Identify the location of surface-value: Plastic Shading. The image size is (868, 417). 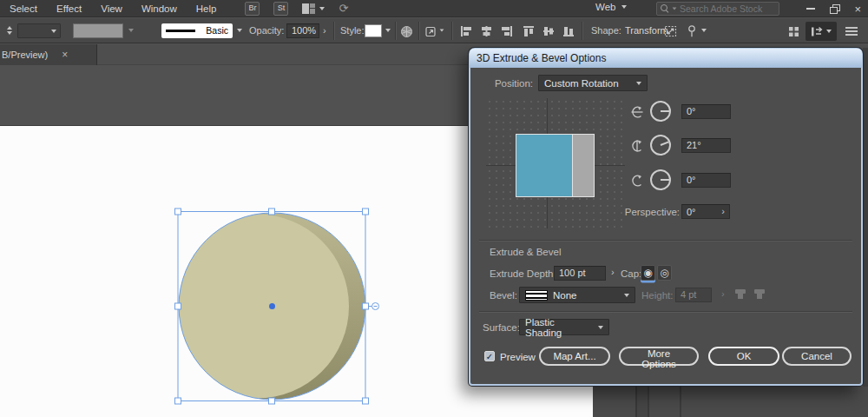
(559, 328).